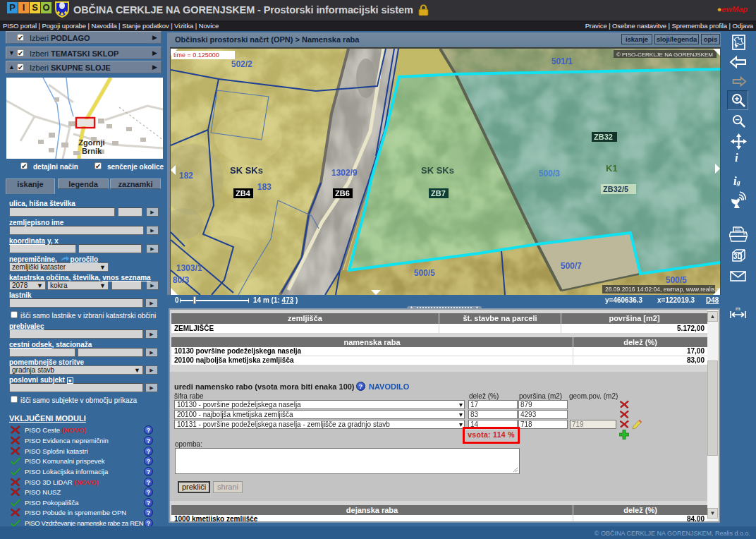 The width and height of the screenshot is (756, 539). Describe the element at coordinates (664, 55) in the screenshot. I see `svg-text: © PISO-CERKLJE NA GORENJSKEM` at that location.